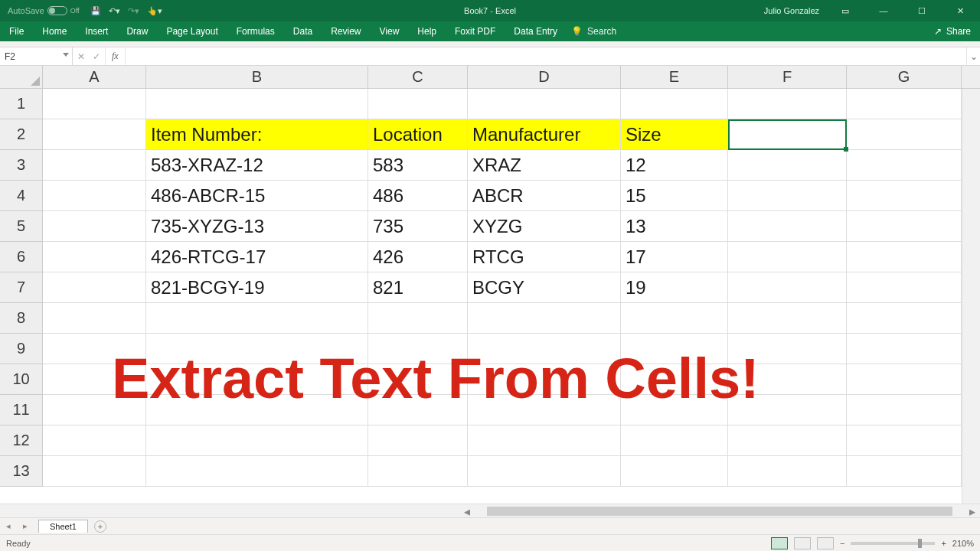  I want to click on cell-E2: Size, so click(675, 135).